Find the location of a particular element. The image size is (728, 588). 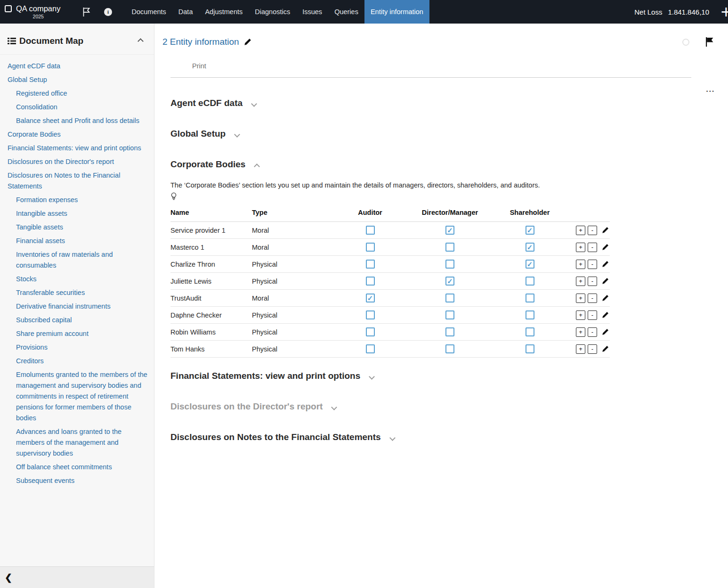

sidebar-item-subsequent-events: Subsequent events is located at coordinates (77, 481).